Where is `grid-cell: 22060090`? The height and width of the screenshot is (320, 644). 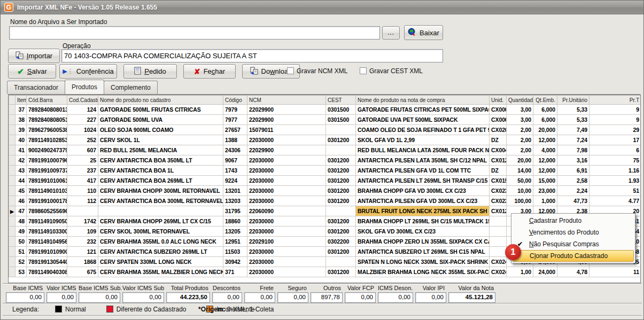 grid-cell: 22060090 is located at coordinates (286, 212).